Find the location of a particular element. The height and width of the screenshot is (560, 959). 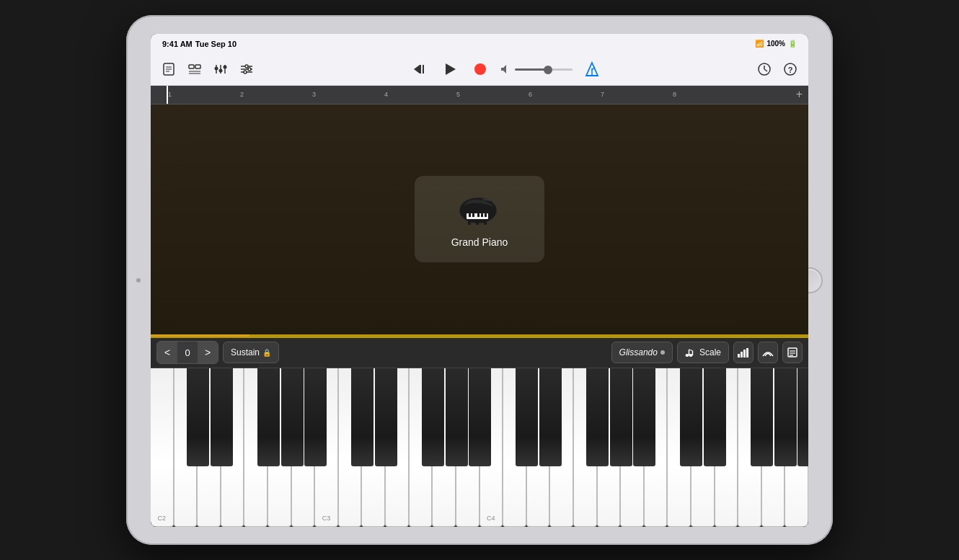

black-key-gs5 is located at coordinates (786, 417).